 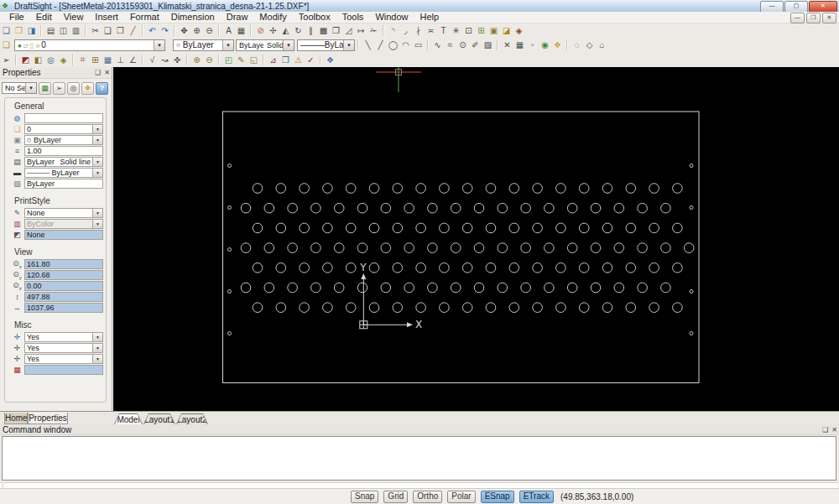 What do you see at coordinates (393, 30) in the screenshot?
I see `fillet-icon: ◝` at bounding box center [393, 30].